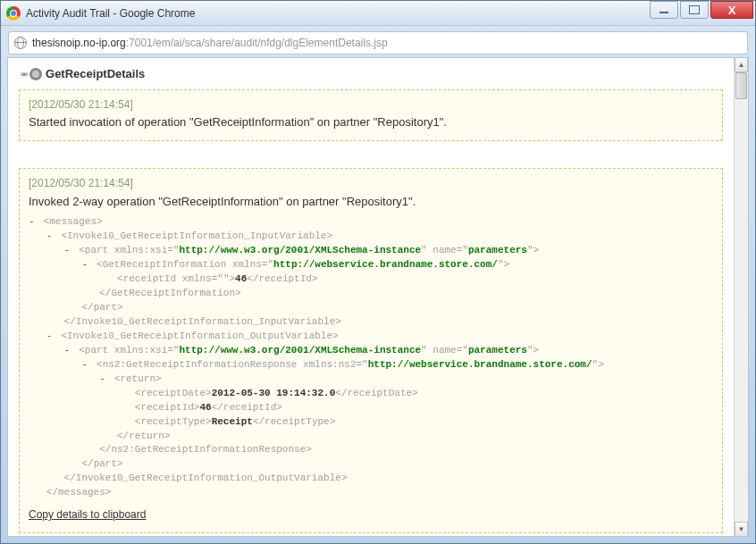  Describe the element at coordinates (23, 74) in the screenshot. I see `invoke-arrows-icon: »»` at that location.